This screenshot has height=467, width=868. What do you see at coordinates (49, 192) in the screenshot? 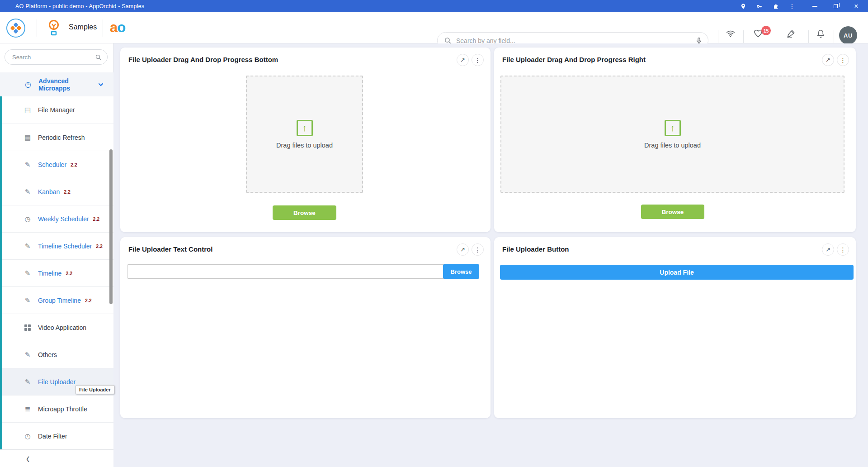
I see `sidebar-item-label: Kanban` at bounding box center [49, 192].